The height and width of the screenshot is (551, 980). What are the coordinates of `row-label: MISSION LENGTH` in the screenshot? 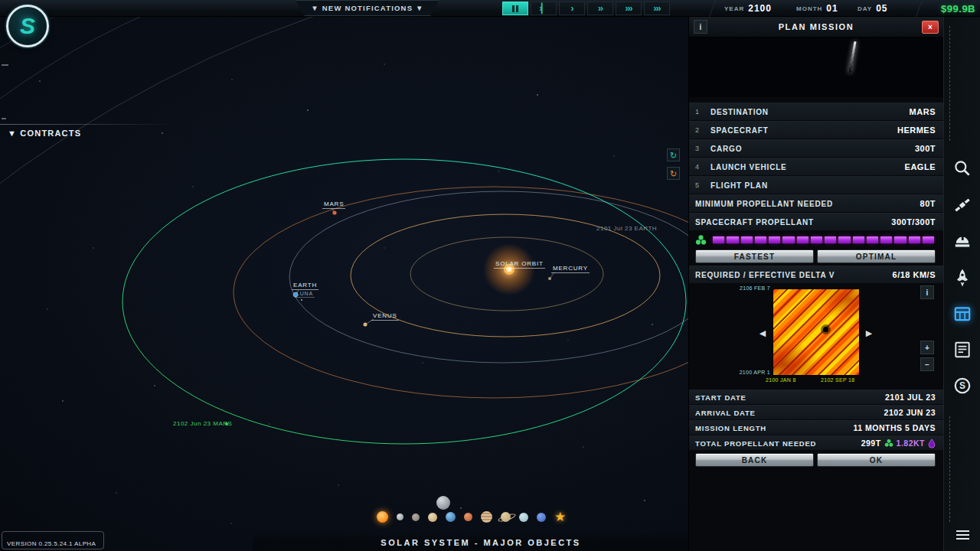 It's located at (730, 429).